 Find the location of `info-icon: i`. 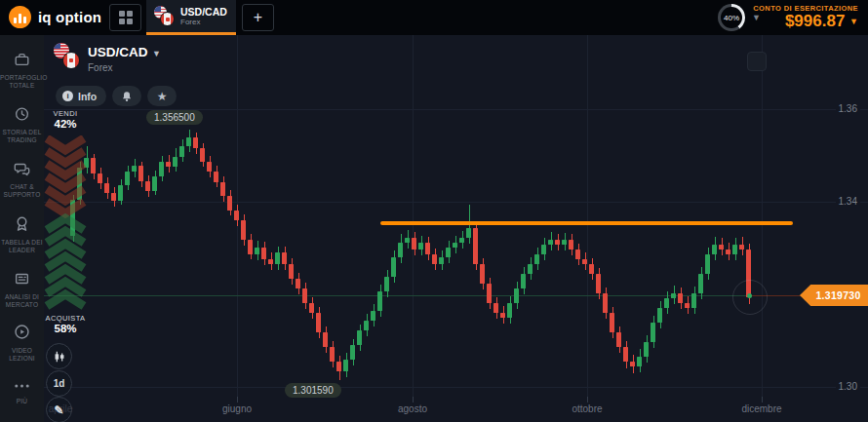

info-icon: i is located at coordinates (68, 96).